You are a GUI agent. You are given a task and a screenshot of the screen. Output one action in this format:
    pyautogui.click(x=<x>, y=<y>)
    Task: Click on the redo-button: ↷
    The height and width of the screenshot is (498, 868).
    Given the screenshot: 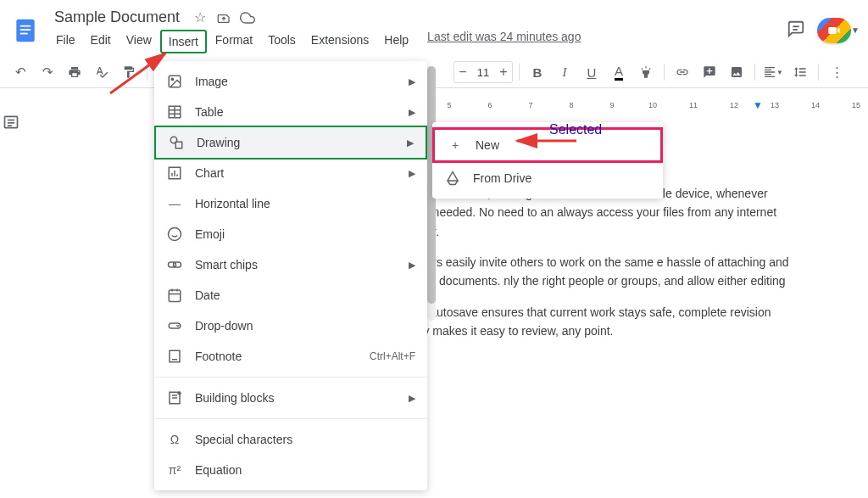 What is the action you would take?
    pyautogui.click(x=47, y=72)
    